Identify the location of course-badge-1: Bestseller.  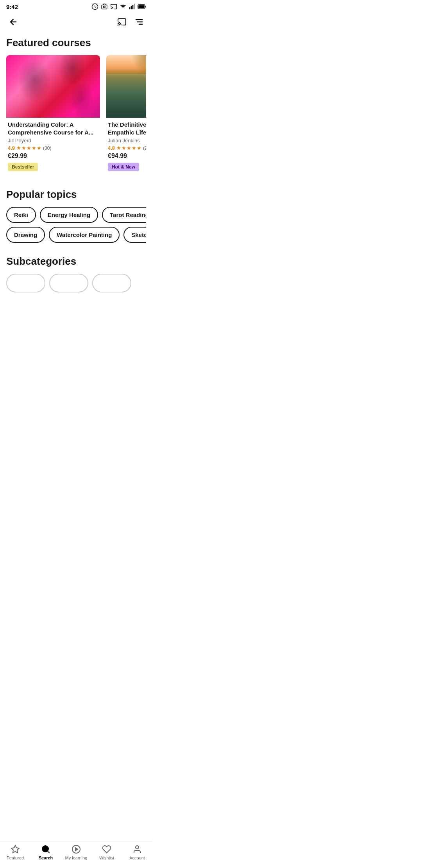
(23, 167).